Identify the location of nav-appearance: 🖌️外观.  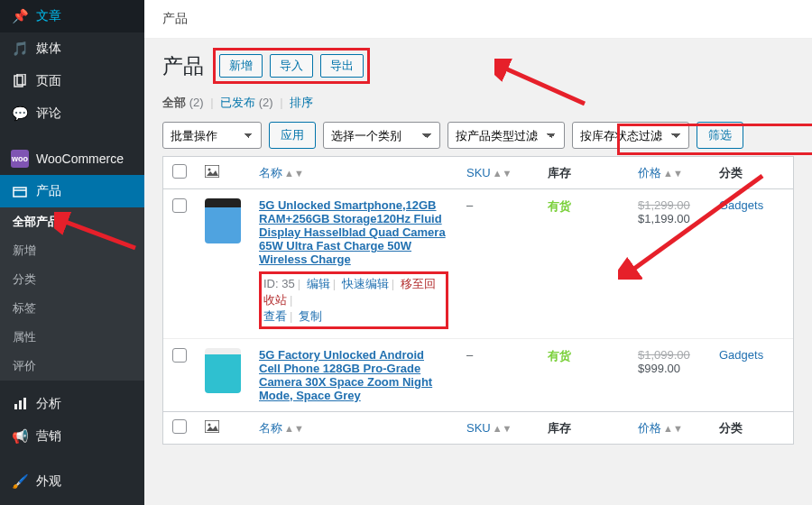
(72, 482).